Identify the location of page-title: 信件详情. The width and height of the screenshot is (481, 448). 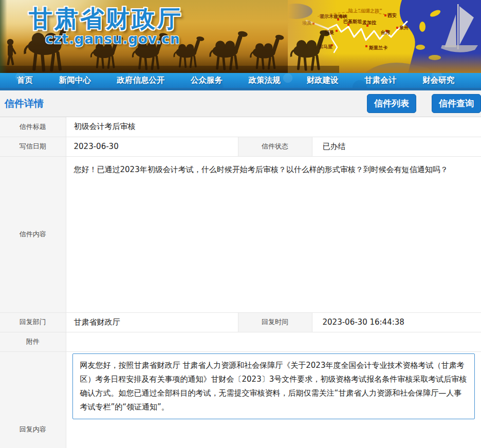
(24, 104).